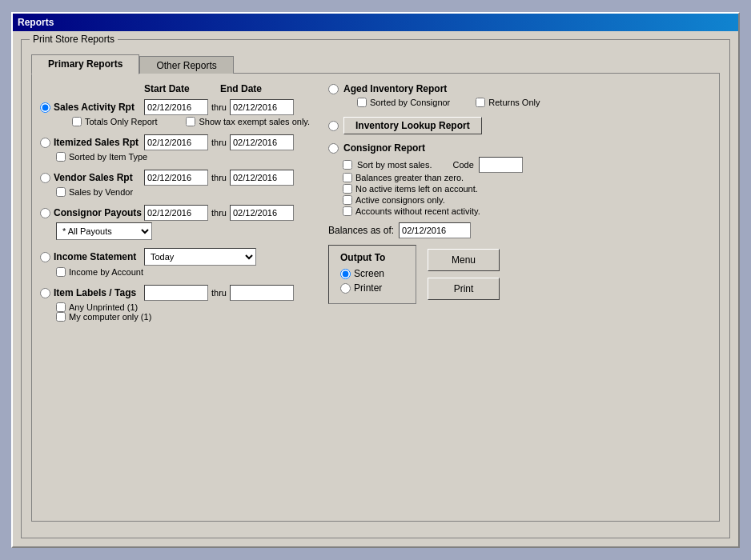  What do you see at coordinates (464, 260) in the screenshot?
I see `menu-button: Menu` at bounding box center [464, 260].